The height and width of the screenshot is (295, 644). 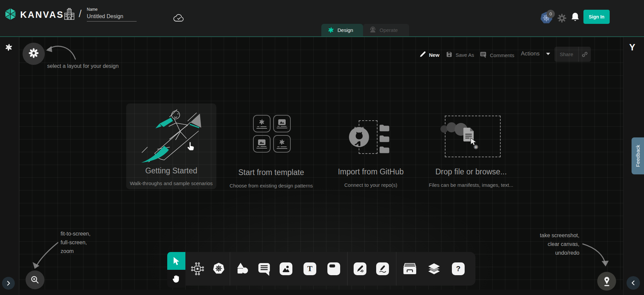 What do you see at coordinates (497, 55) in the screenshot?
I see `comments-button: Comments` at bounding box center [497, 55].